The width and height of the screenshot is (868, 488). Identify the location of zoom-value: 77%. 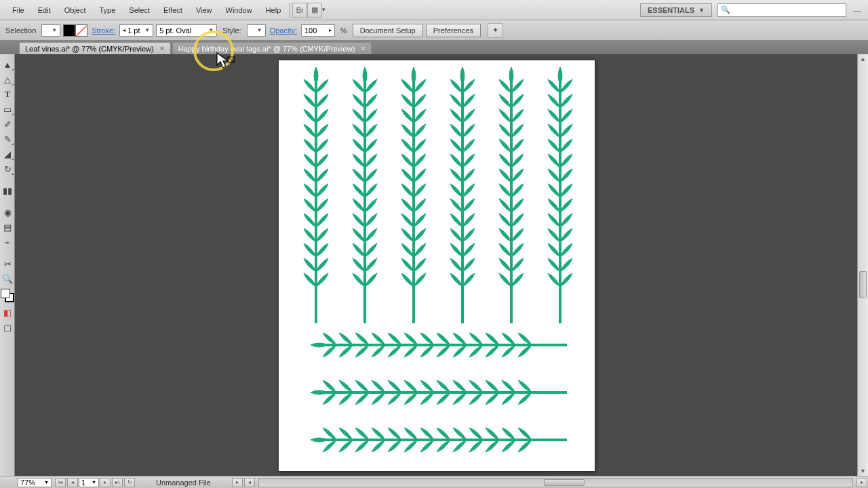
(28, 483).